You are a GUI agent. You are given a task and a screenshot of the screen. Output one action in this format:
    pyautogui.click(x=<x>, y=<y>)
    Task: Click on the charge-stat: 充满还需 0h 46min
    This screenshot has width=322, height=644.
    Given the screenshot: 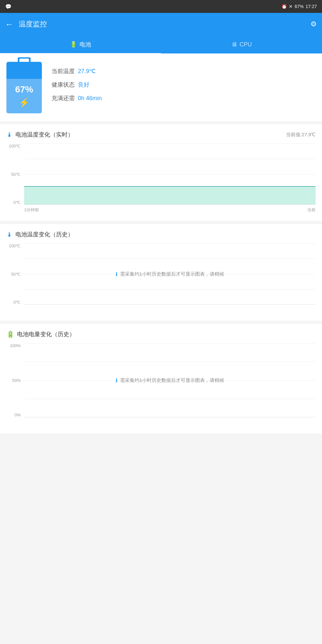 What is the action you would take?
    pyautogui.click(x=184, y=98)
    